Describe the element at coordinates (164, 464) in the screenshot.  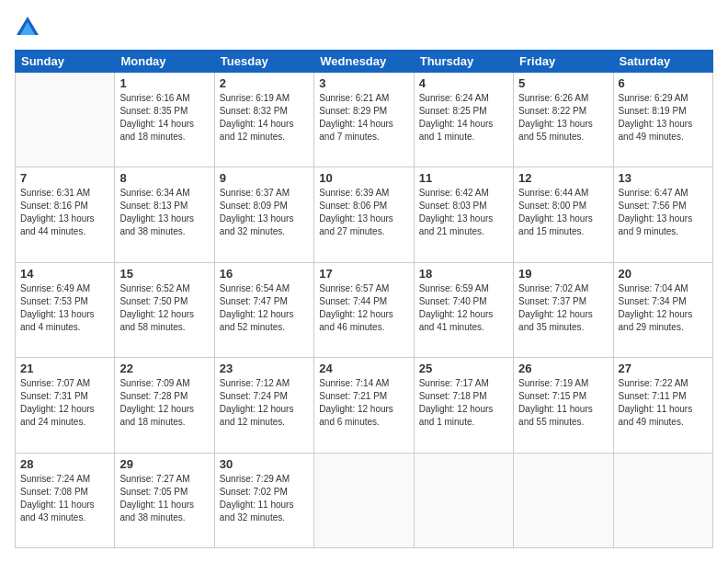
I see `day-number: 29` at that location.